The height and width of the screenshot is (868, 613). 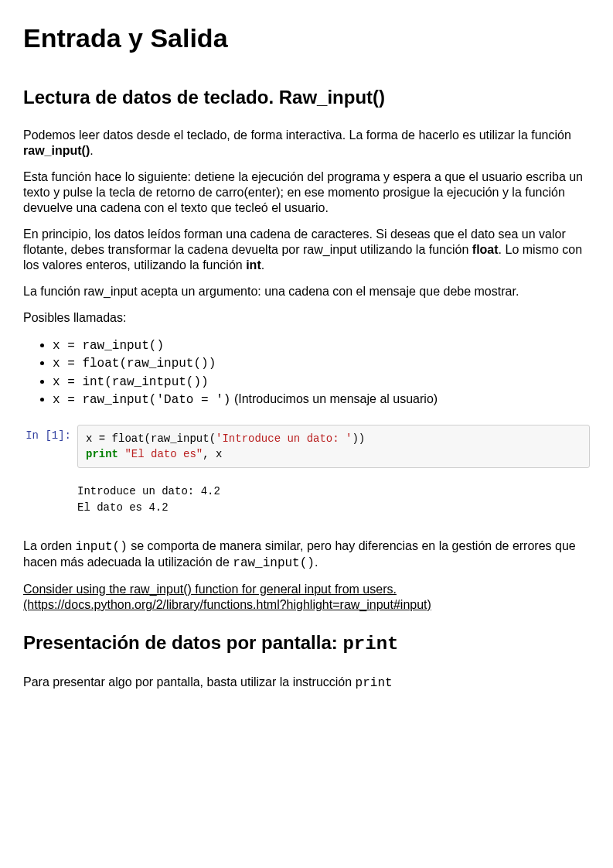 I want to click on text: La orden, so click(x=49, y=546).